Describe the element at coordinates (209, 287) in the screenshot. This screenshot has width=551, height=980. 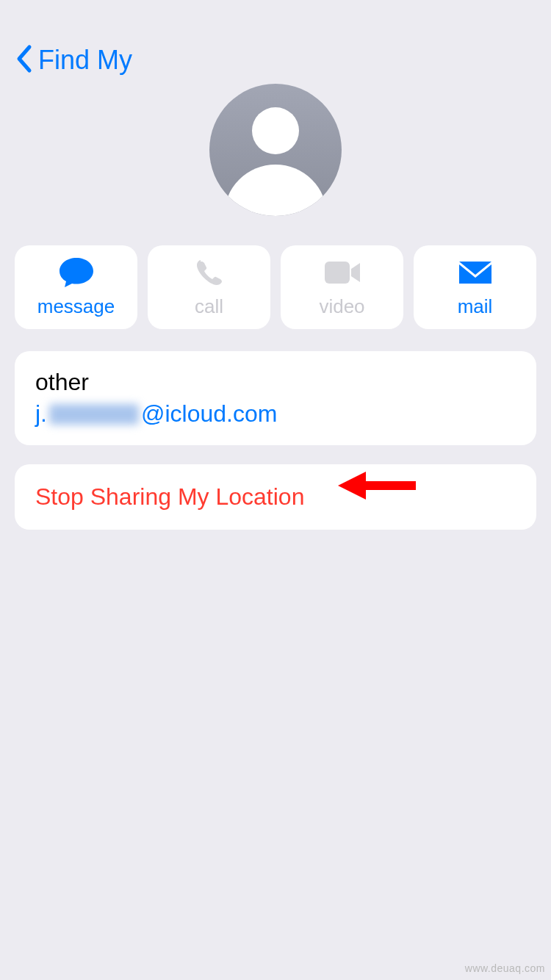
I see `call-button: call` at that location.